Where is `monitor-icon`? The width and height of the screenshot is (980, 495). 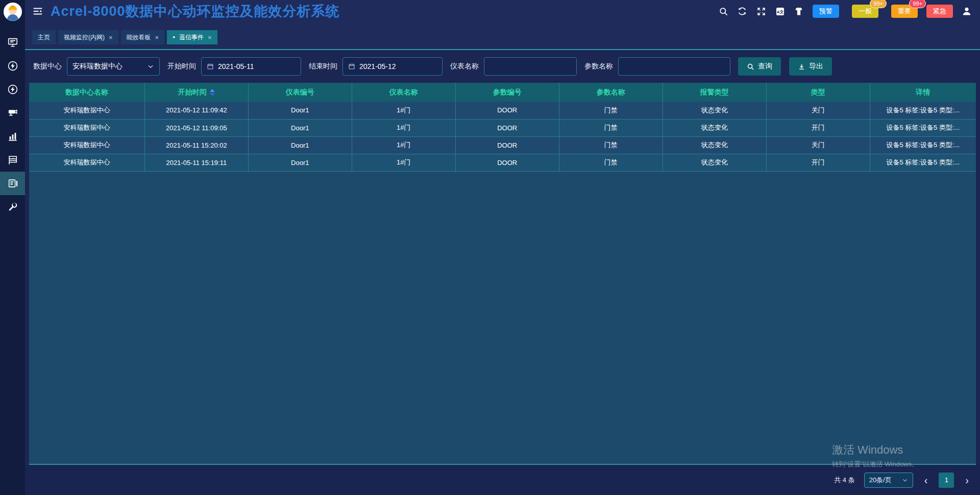 monitor-icon is located at coordinates (13, 42).